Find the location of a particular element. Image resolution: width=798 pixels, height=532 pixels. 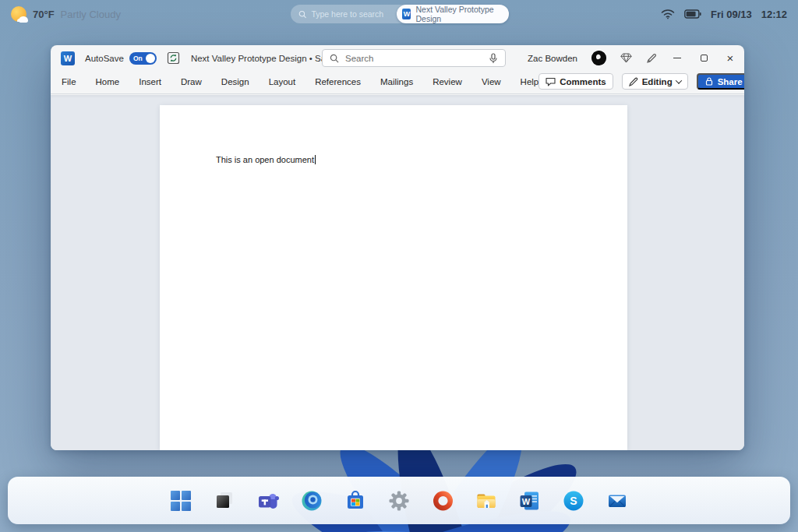

tab-review: Review is located at coordinates (447, 82).